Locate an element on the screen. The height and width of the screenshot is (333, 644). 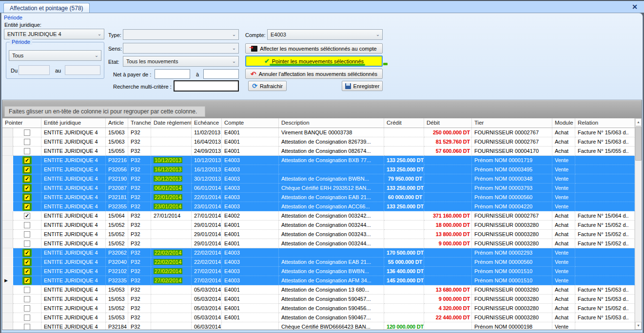
close-icon: ✕ is located at coordinates (635, 7).